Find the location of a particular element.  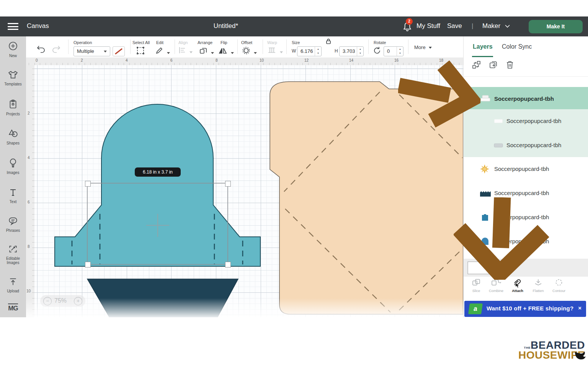

flip-label: Flip is located at coordinates (224, 43).